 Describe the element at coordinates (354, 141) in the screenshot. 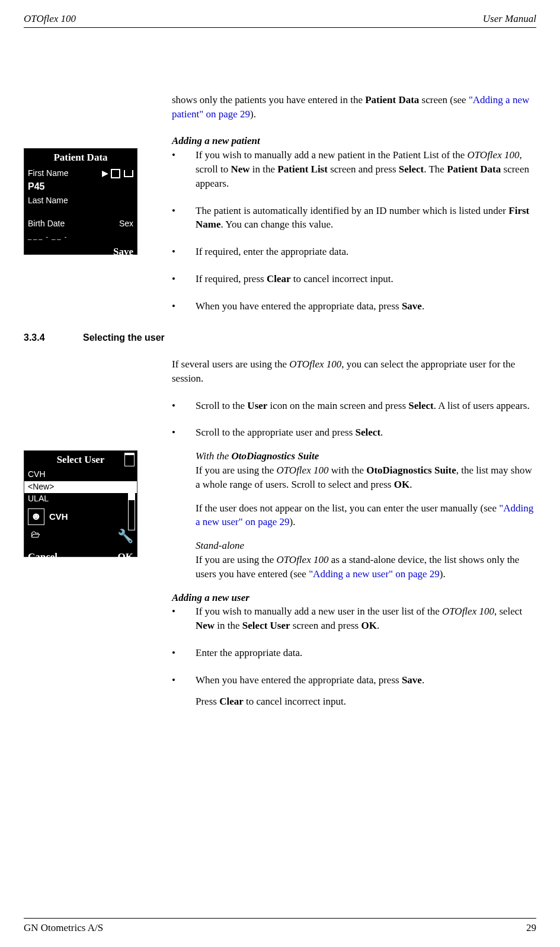

I see `adding-patient-heading: Adding a new patient` at that location.